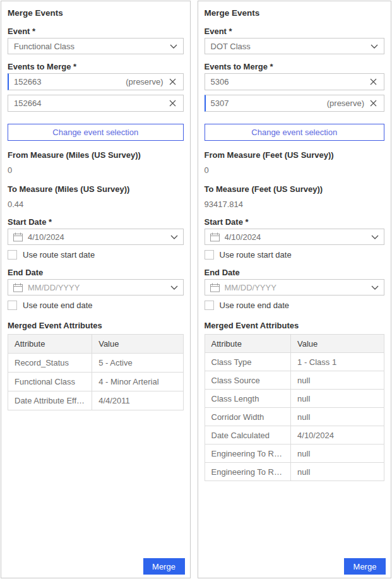 The image size is (392, 579). What do you see at coordinates (295, 205) in the screenshot?
I see `to-measure-value: 93417.814` at bounding box center [295, 205].